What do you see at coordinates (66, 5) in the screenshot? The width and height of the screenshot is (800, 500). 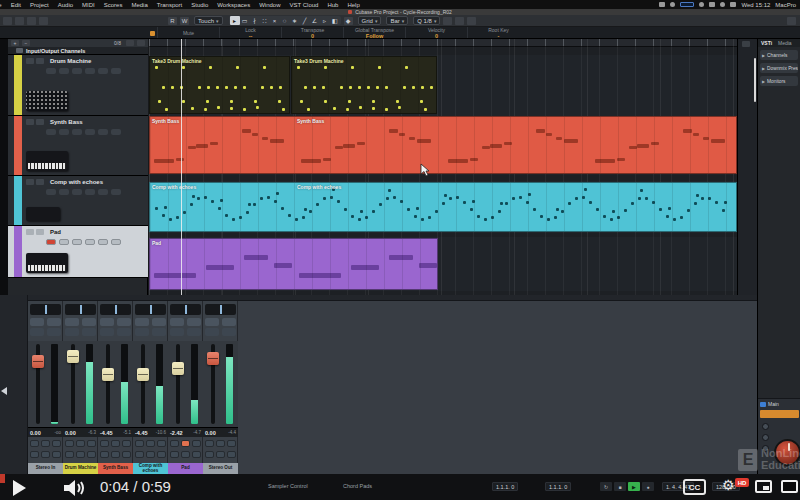 I see `menu-audio: Audio` at bounding box center [66, 5].